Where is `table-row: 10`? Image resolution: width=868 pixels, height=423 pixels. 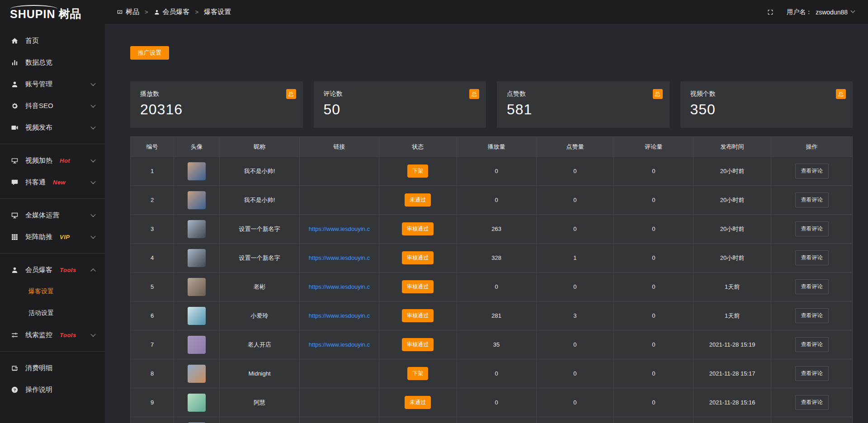
table-row: 10 is located at coordinates (492, 420).